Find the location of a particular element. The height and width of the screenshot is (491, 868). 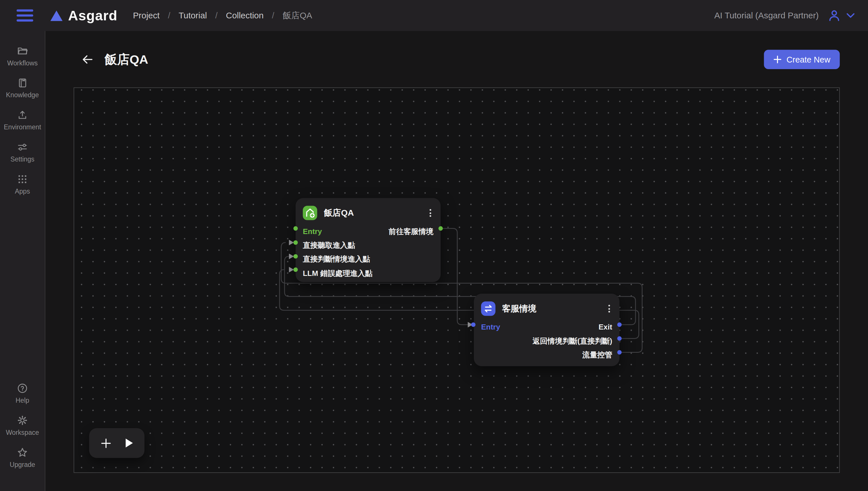

sidebar-item-workspace: Workspace is located at coordinates (22, 426).